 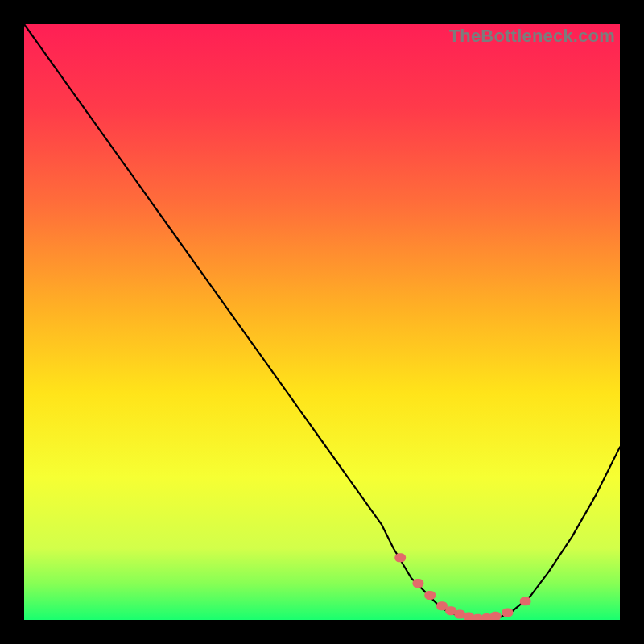 I want to click on watermark-text: TheBottleneck.com, so click(x=532, y=36).